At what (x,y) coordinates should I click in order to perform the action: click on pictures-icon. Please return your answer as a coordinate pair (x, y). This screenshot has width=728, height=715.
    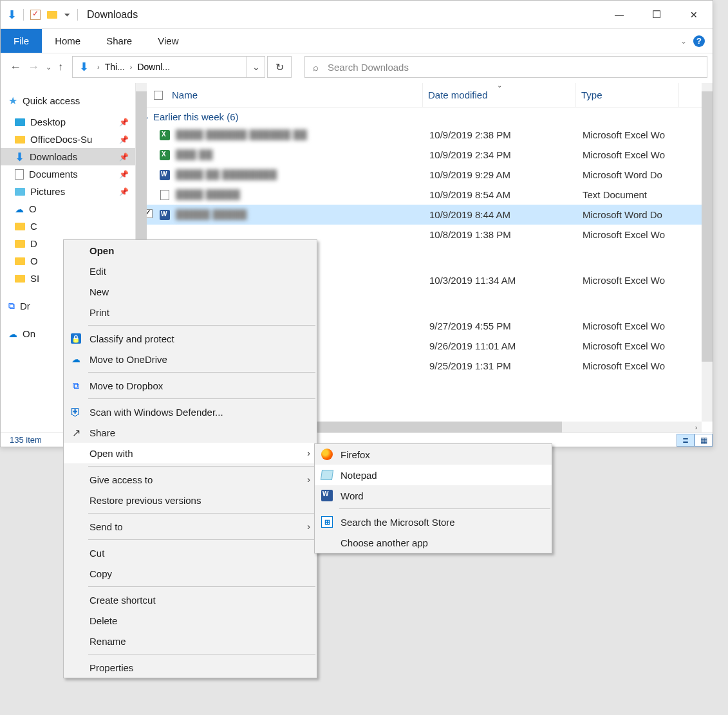
    Looking at the image, I should click on (20, 192).